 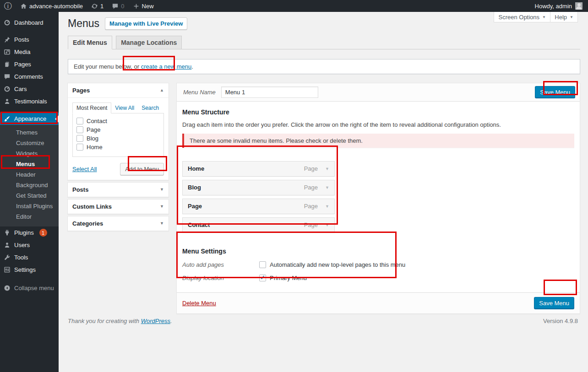 I want to click on site-name-link: advance-automobile, so click(x=51, y=6).